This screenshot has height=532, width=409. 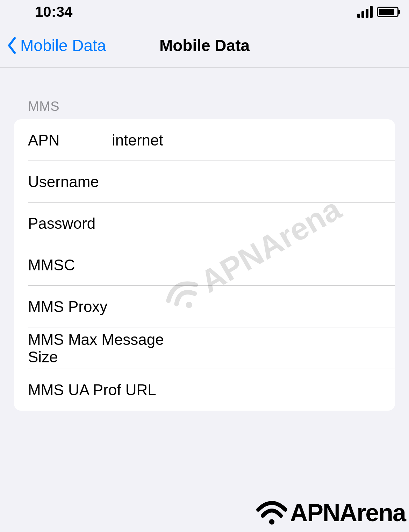 What do you see at coordinates (12, 45) in the screenshot?
I see `chevron-left-icon` at bounding box center [12, 45].